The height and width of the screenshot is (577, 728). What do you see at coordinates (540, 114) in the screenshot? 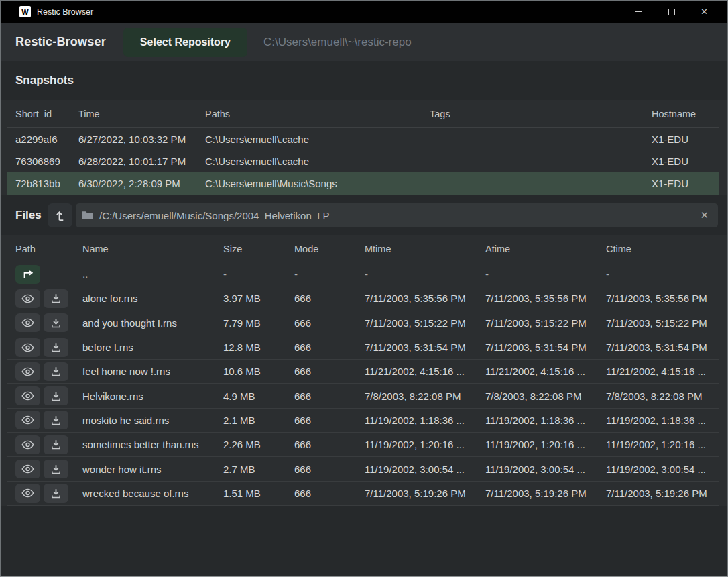
I see `column-tags: Tags` at bounding box center [540, 114].